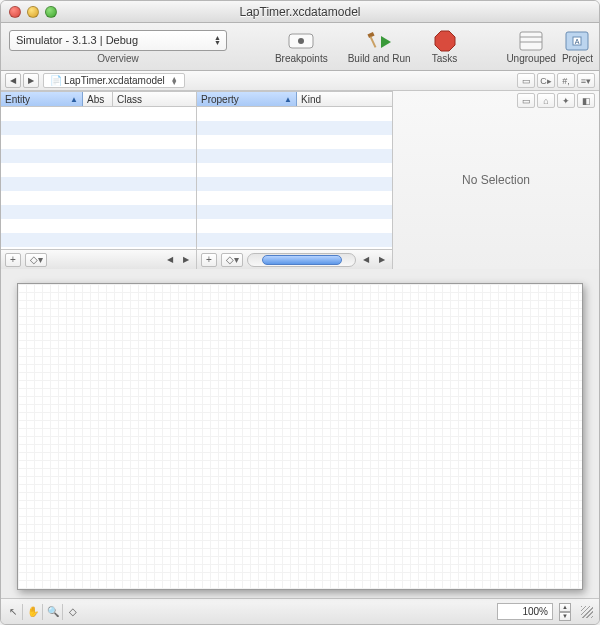  Describe the element at coordinates (18, 100) in the screenshot. I see `entity-col-label: Entity` at that location.